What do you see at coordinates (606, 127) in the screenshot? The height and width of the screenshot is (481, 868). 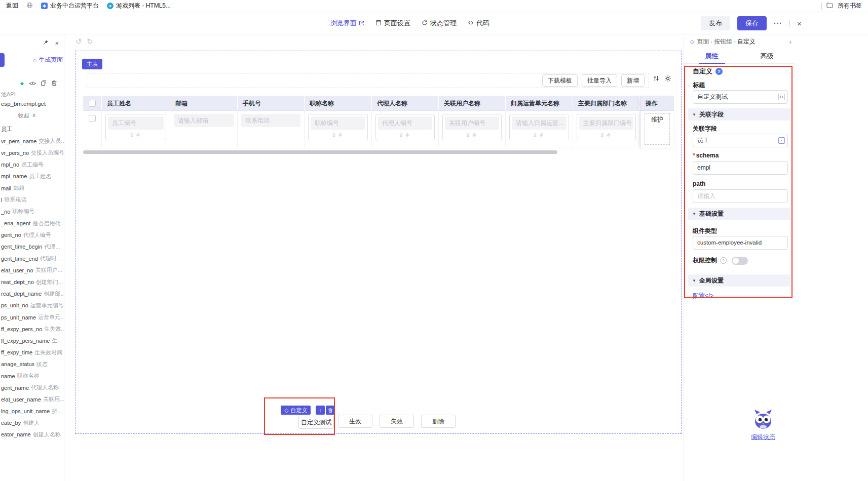 I see `field-component: 主要归属部门编号文本` at bounding box center [606, 127].